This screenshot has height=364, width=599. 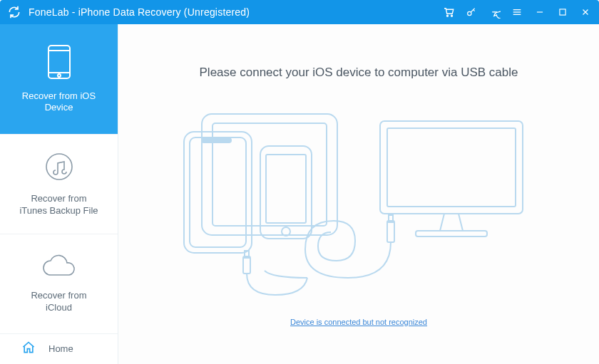 What do you see at coordinates (449, 12) in the screenshot?
I see `cart-icon` at bounding box center [449, 12].